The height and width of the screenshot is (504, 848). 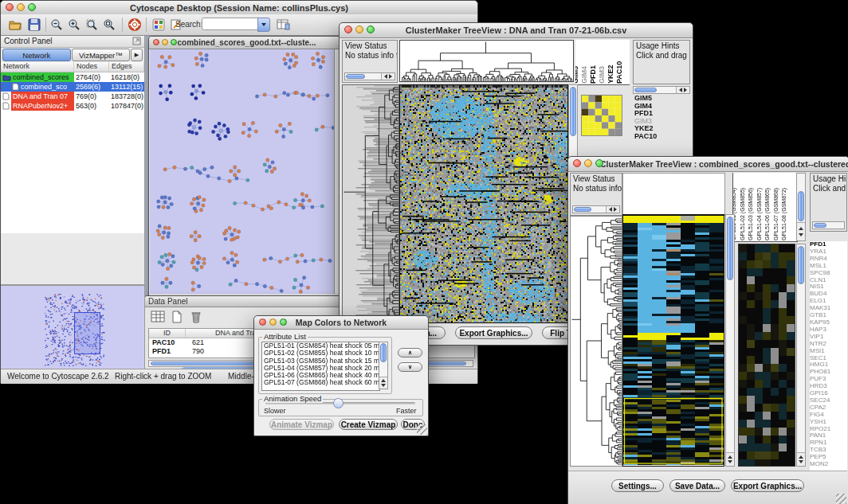 I want to click on heatmap-secondary-canvas, so click(x=767, y=355).